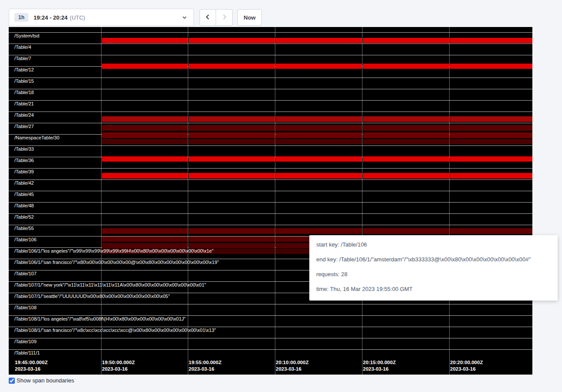 The height and width of the screenshot is (392, 562). I want to click on x-axis-label: 20:20:00.000Z2023-03-16, so click(466, 366).